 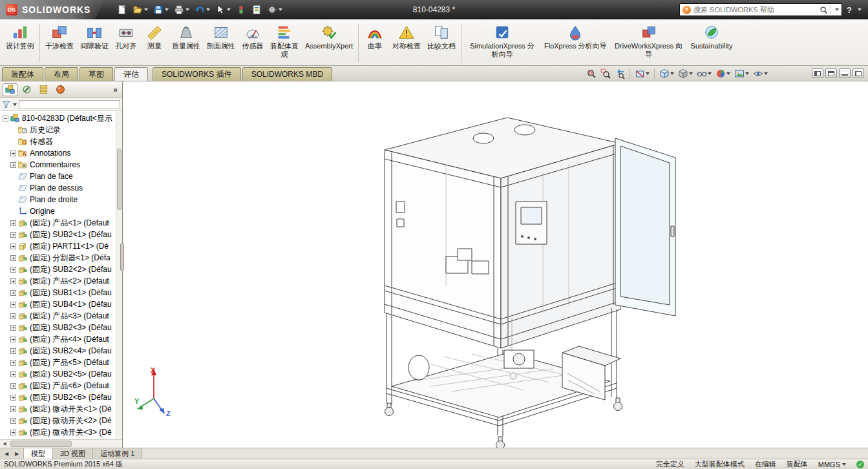 What do you see at coordinates (287, 74) in the screenshot?
I see `tab-solidworks-mbd: SOLIDWORKS MBD` at bounding box center [287, 74].